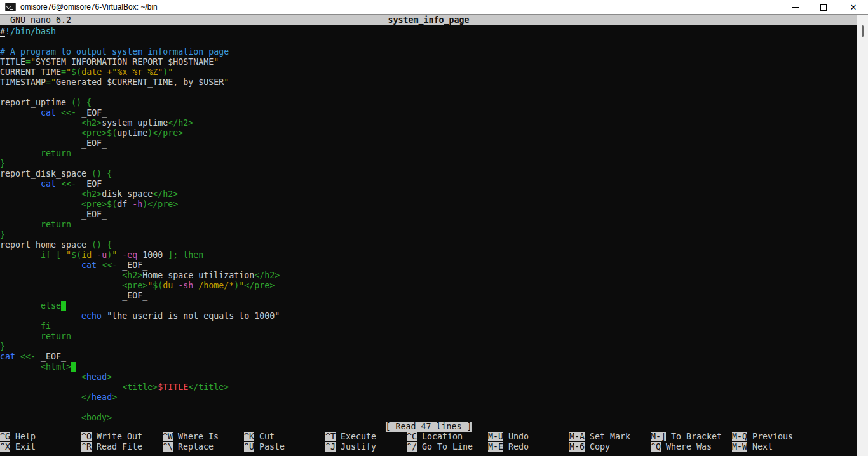  I want to click on window-titlebar: omisore76@omisore76-VirtualBox: ~/bin ✕, so click(434, 8).